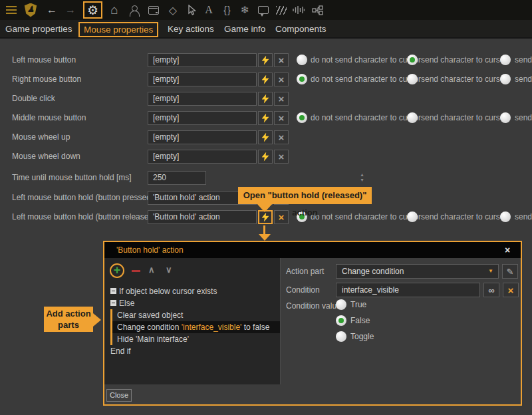 This screenshot has height=415, width=532. What do you see at coordinates (150, 250) in the screenshot?
I see `dialog-title: 'Button hold' action` at bounding box center [150, 250].